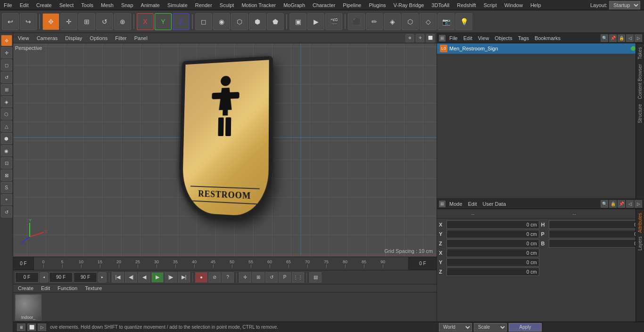 Image resolution: width=644 pixels, height=332 pixels. What do you see at coordinates (484, 38) in the screenshot?
I see `right-menu-view: View` at bounding box center [484, 38].